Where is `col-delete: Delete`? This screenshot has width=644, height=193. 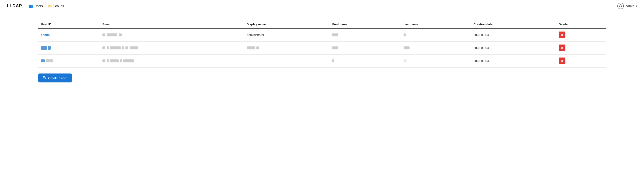 col-delete: Delete is located at coordinates (581, 24).